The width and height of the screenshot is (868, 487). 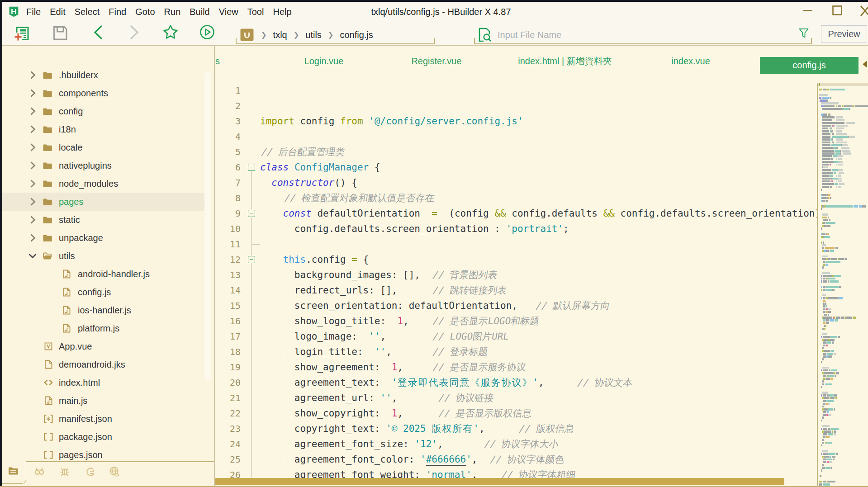 What do you see at coordinates (39, 471) in the screenshot?
I see `activity-search-icon` at bounding box center [39, 471].